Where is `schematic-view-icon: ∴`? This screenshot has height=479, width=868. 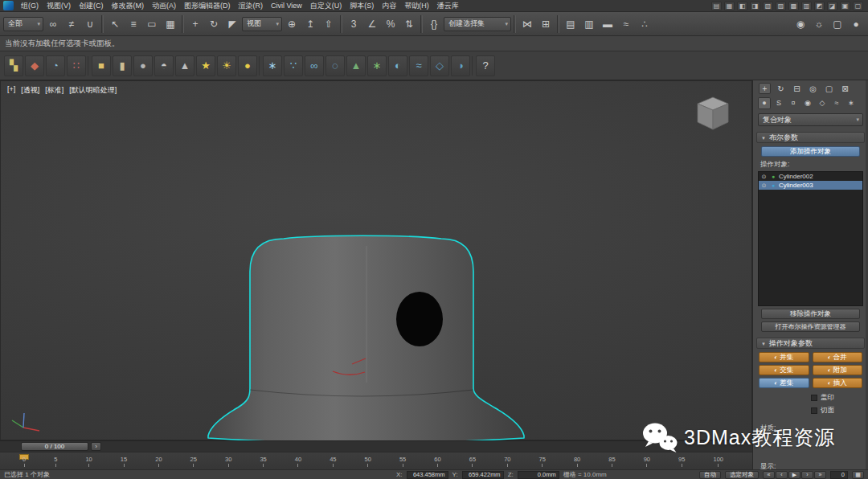
schematic-view-icon: ∴ is located at coordinates (645, 24).